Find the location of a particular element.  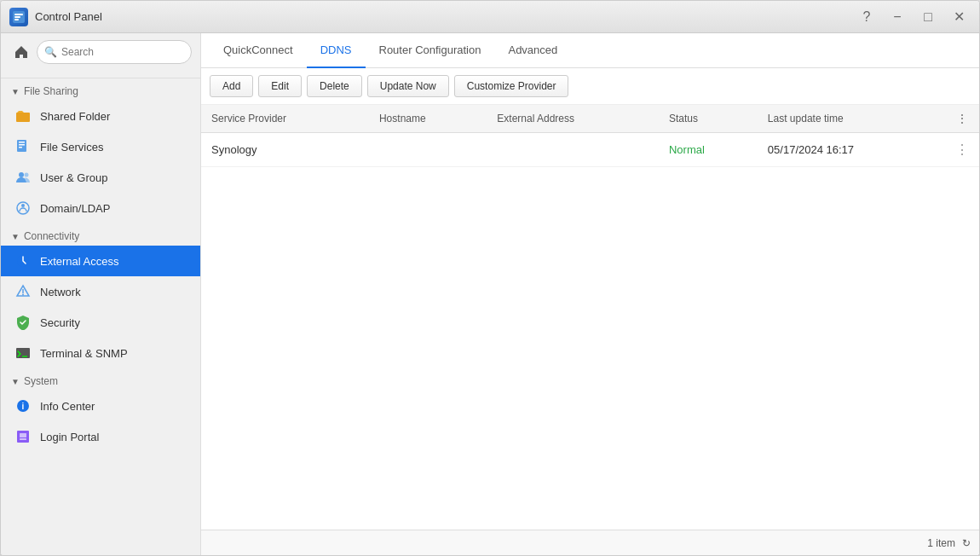

svg-text: i is located at coordinates (24, 406).